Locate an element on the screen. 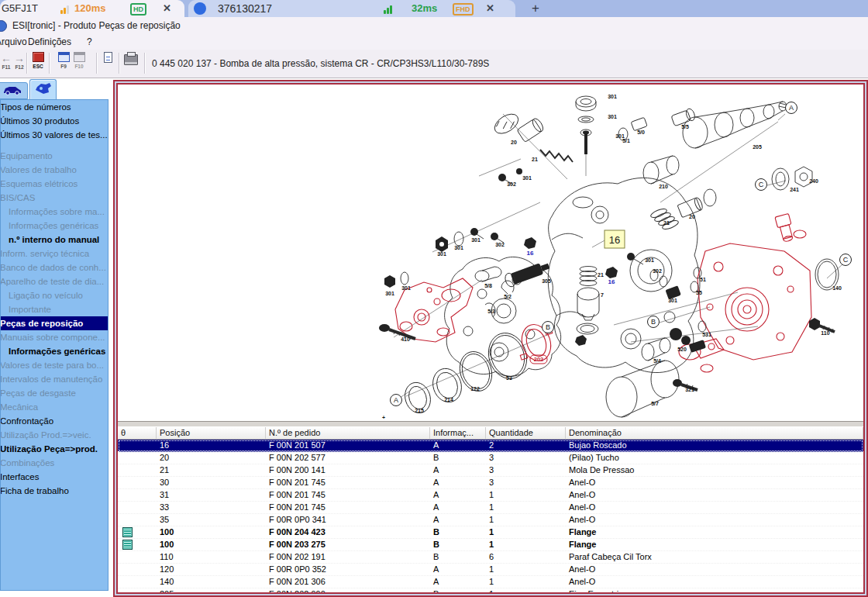 This screenshot has height=597, width=868. menu-definicoes: Definições is located at coordinates (50, 42).